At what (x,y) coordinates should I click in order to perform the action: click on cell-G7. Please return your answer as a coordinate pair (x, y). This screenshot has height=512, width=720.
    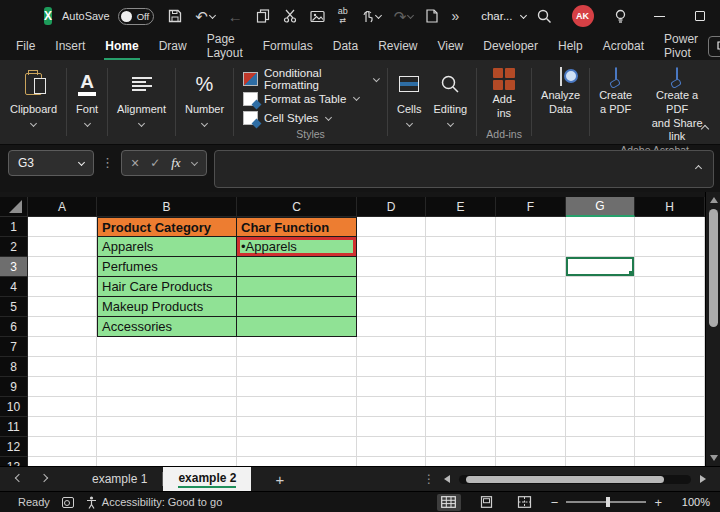
    Looking at the image, I should click on (600, 347).